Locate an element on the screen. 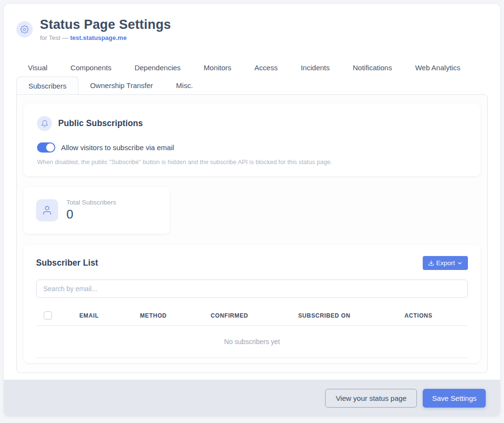  tab-incidents: Incidents is located at coordinates (315, 67).